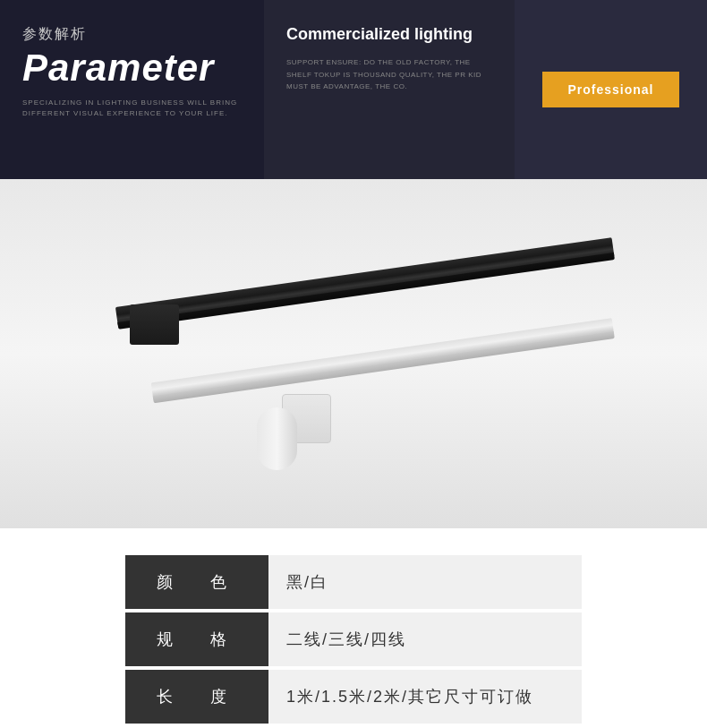 This screenshot has height=728, width=707. I want to click on spec-row-spec: 规 格 二线/三线/四线, so click(354, 639).